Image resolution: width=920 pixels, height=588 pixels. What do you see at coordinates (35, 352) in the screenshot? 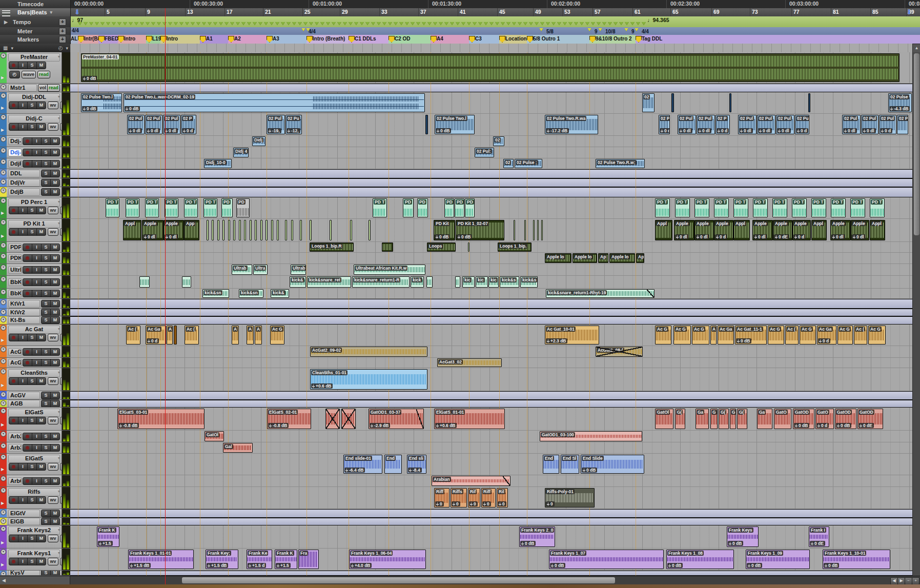
I see `track-row-acg2: ▾AcG2ISM` at bounding box center [35, 352].